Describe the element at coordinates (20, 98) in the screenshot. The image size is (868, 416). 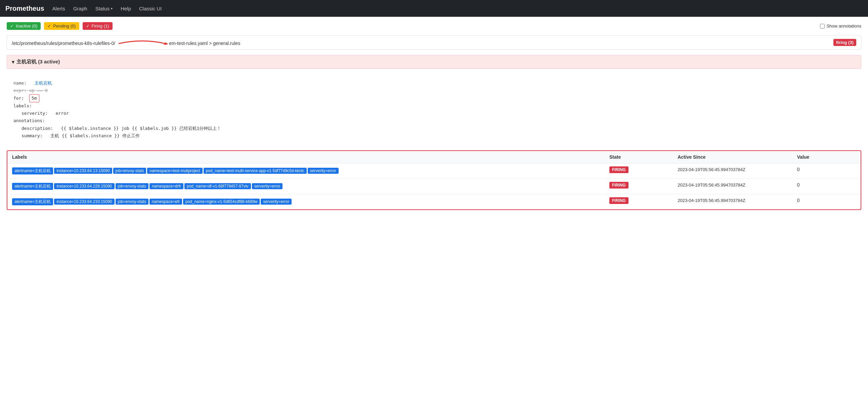
I see `rule-for-label: for:` at that location.